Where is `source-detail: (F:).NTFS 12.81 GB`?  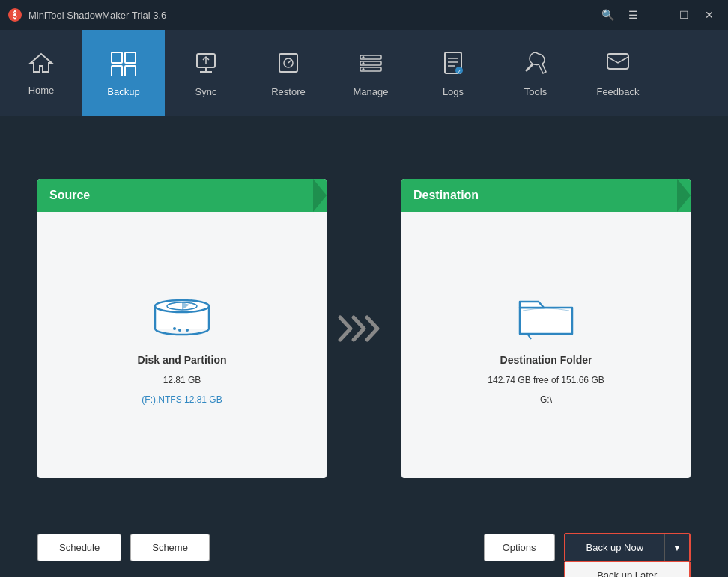 source-detail: (F:).NTFS 12.81 GB is located at coordinates (181, 400).